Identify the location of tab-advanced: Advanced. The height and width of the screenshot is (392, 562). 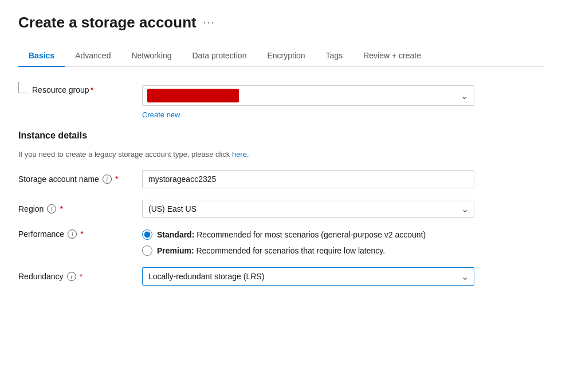
(93, 56).